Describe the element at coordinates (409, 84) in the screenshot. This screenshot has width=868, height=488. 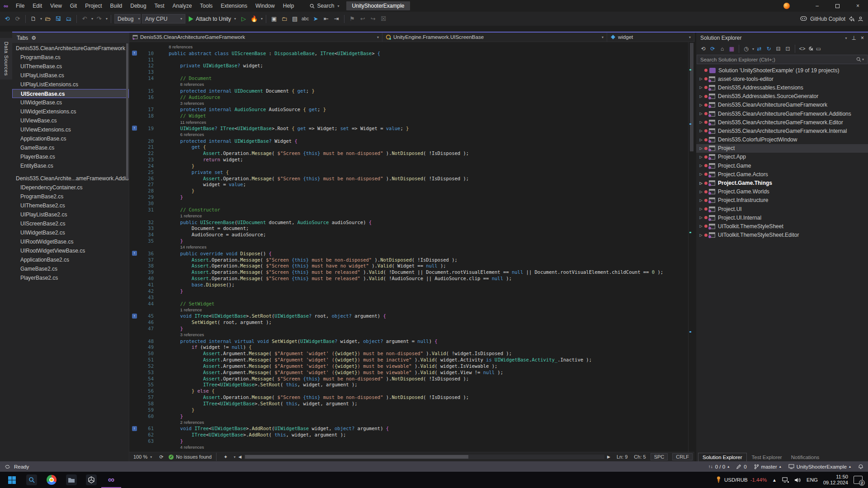
I see `codelens-row: 8 references` at that location.